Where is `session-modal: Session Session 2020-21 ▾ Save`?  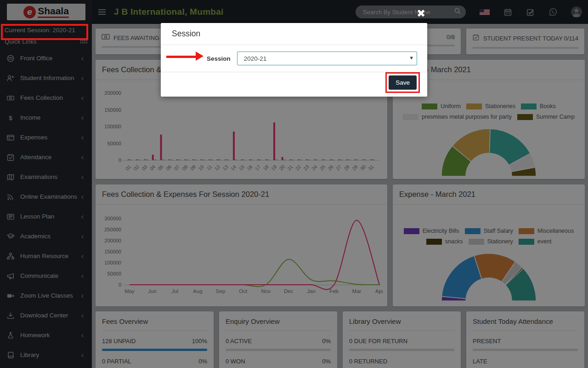
session-modal: Session Session 2020-21 ▾ Save is located at coordinates (294, 60).